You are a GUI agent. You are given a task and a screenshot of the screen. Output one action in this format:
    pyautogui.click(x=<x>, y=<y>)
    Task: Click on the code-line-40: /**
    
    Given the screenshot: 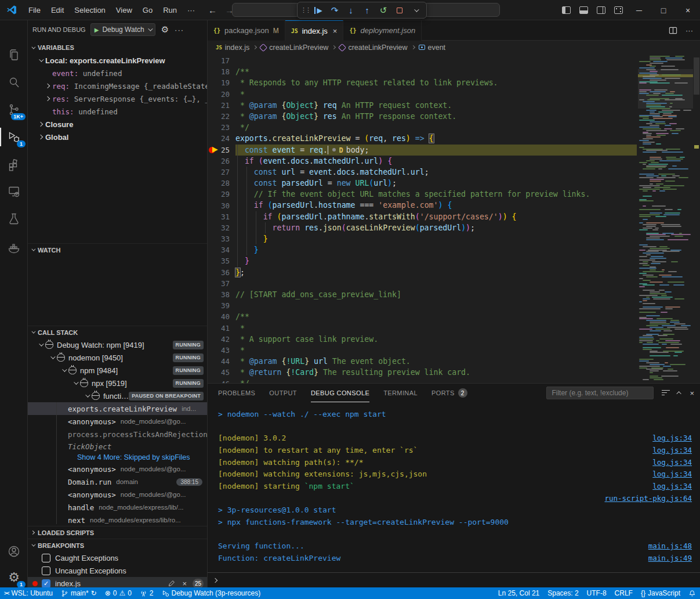 What is the action you would take?
    pyautogui.click(x=436, y=317)
    